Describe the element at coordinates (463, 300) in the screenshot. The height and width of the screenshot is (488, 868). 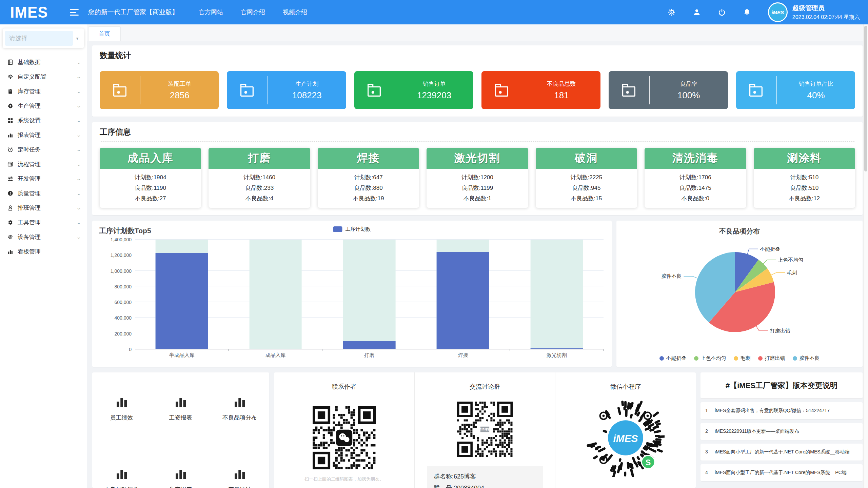
I see `bar-焊接` at that location.